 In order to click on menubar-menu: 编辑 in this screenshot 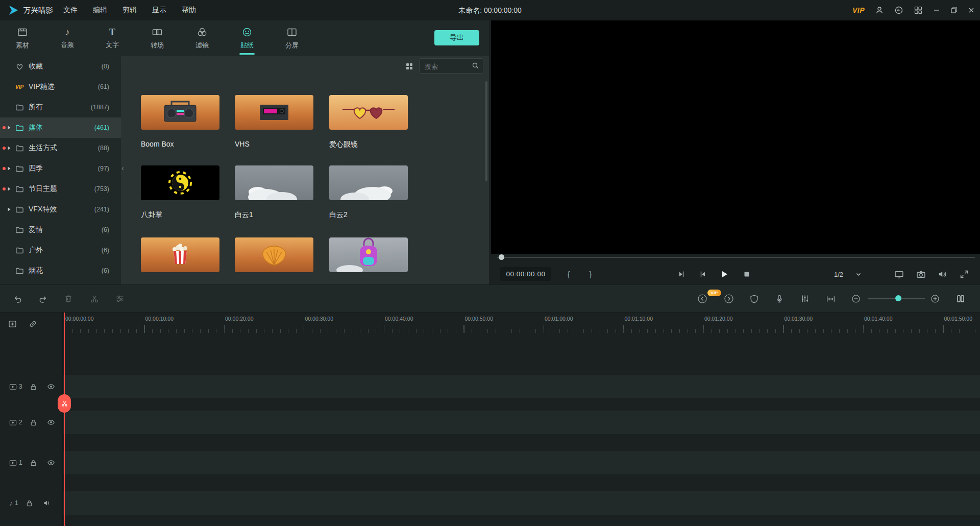, I will do `click(100, 10)`.